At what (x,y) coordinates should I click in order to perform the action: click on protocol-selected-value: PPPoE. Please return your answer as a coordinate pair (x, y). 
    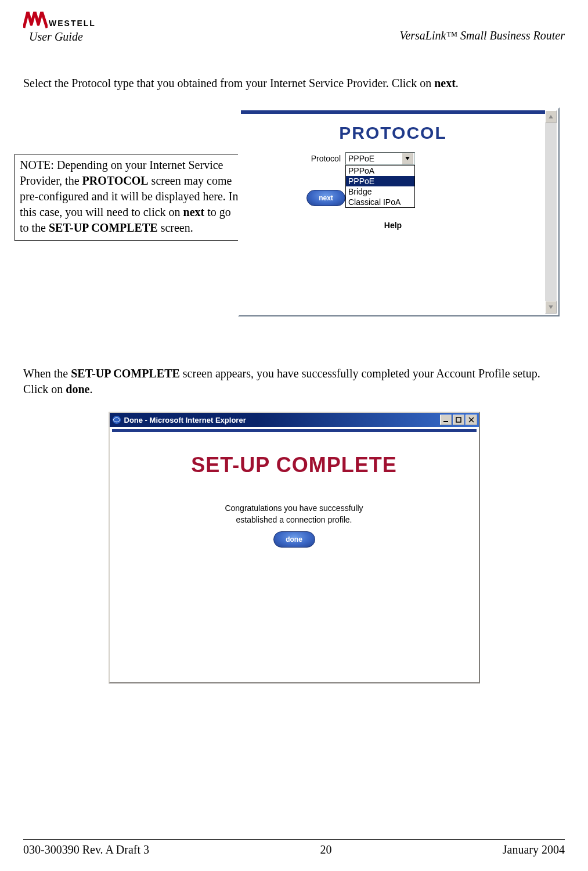
    Looking at the image, I should click on (361, 159).